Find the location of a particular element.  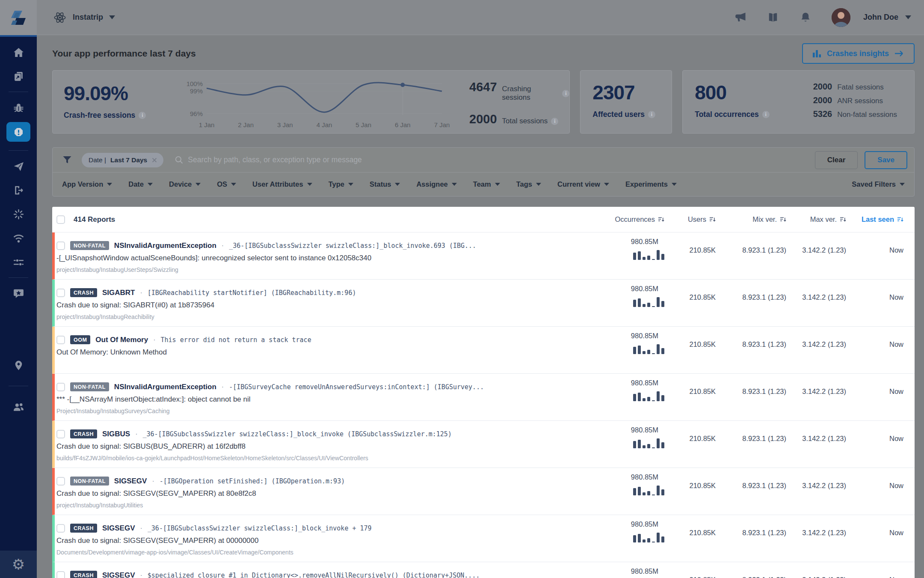

select-all-checkbox is located at coordinates (61, 220).